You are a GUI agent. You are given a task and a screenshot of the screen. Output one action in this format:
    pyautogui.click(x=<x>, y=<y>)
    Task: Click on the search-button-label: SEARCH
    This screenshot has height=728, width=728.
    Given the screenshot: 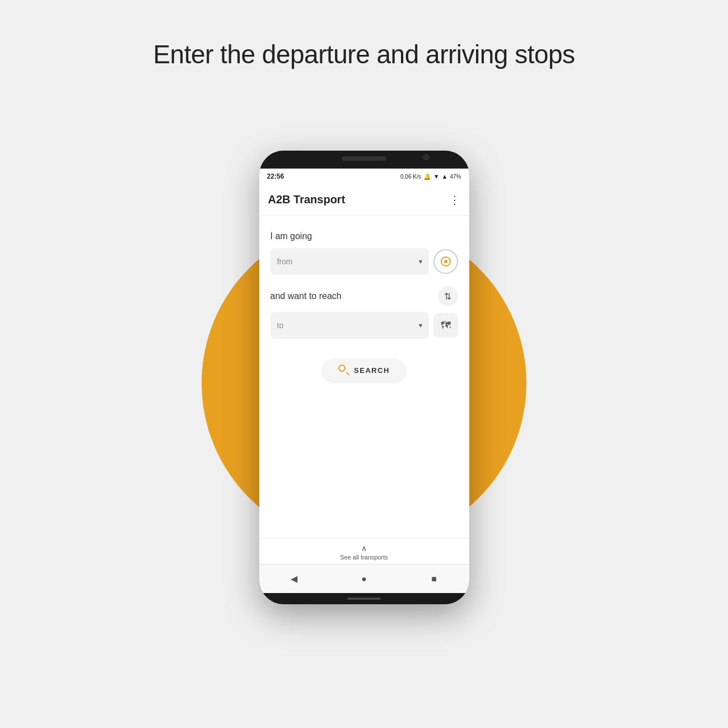 What is the action you would take?
    pyautogui.click(x=372, y=371)
    